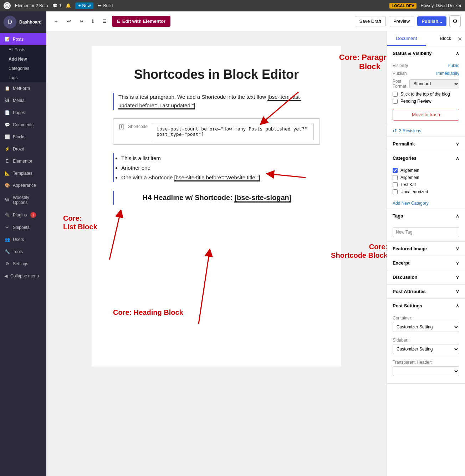  I want to click on sidebar-item-drozd: ⚡ Drozd, so click(23, 149).